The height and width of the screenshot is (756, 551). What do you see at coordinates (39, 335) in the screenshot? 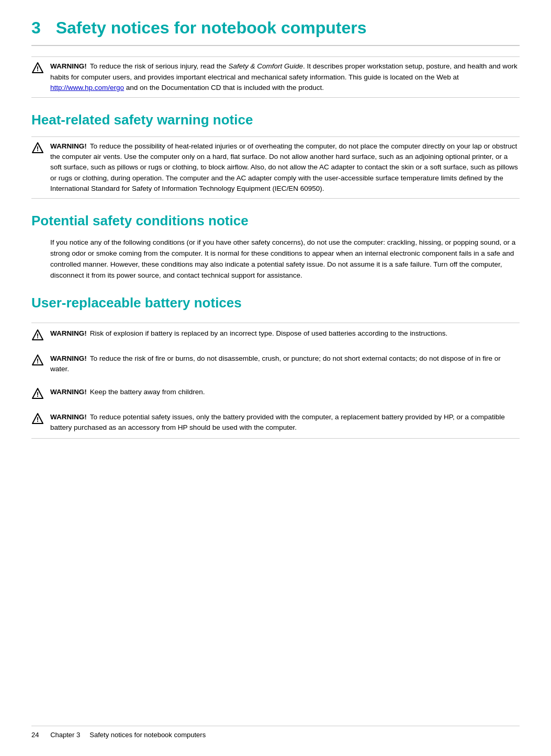
I see `warning-icon-battery-1: !` at bounding box center [39, 335].